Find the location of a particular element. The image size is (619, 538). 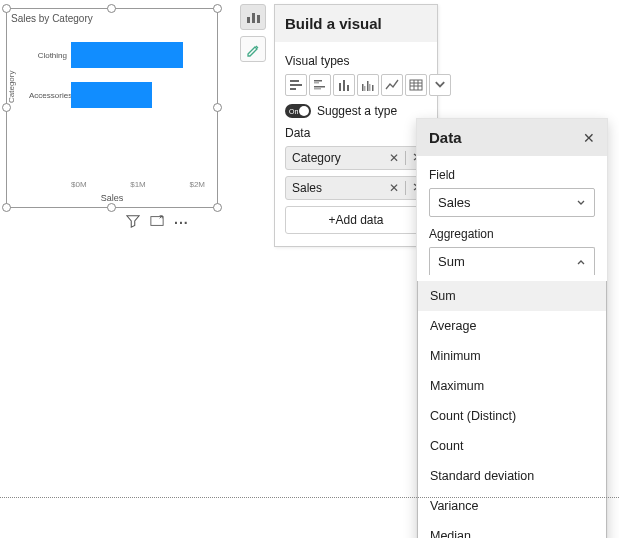

aggregation-option: Average is located at coordinates (512, 326).